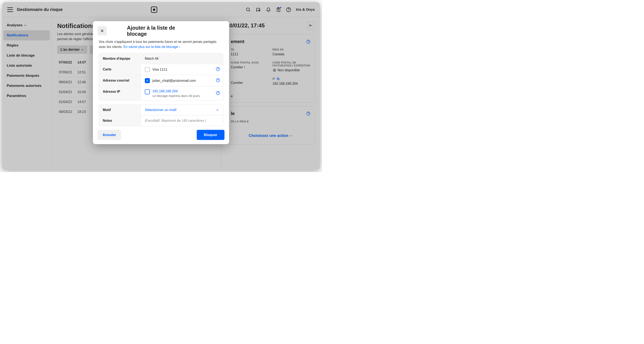  Describe the element at coordinates (102, 31) in the screenshot. I see `close-button` at that location.